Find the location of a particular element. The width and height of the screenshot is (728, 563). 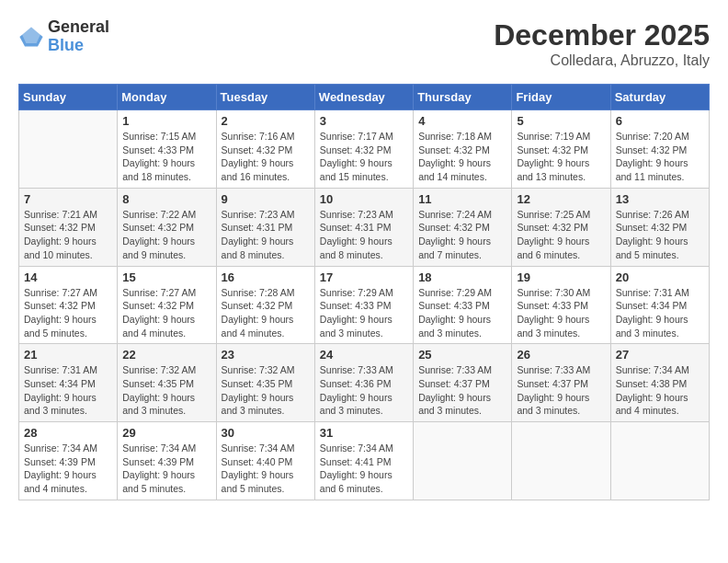

day-of-week-header: Saturday is located at coordinates (660, 98).